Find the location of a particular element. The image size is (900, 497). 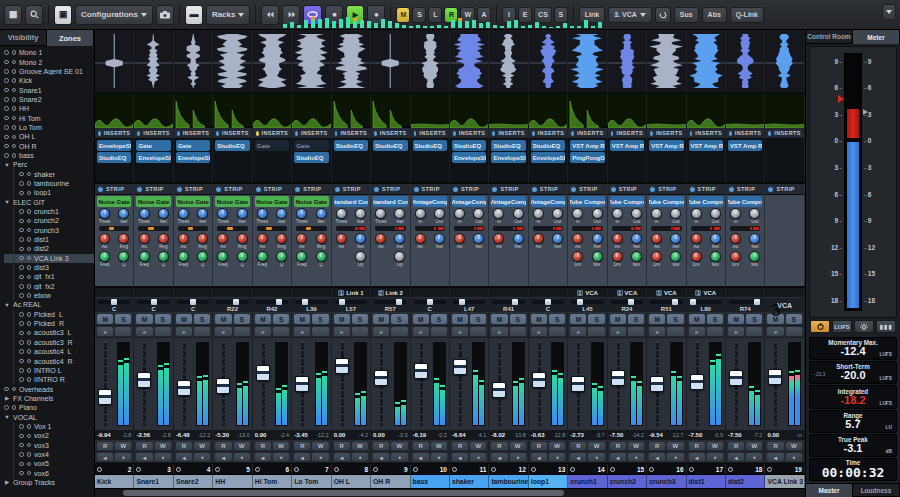

thres-knob is located at coordinates (380, 214).